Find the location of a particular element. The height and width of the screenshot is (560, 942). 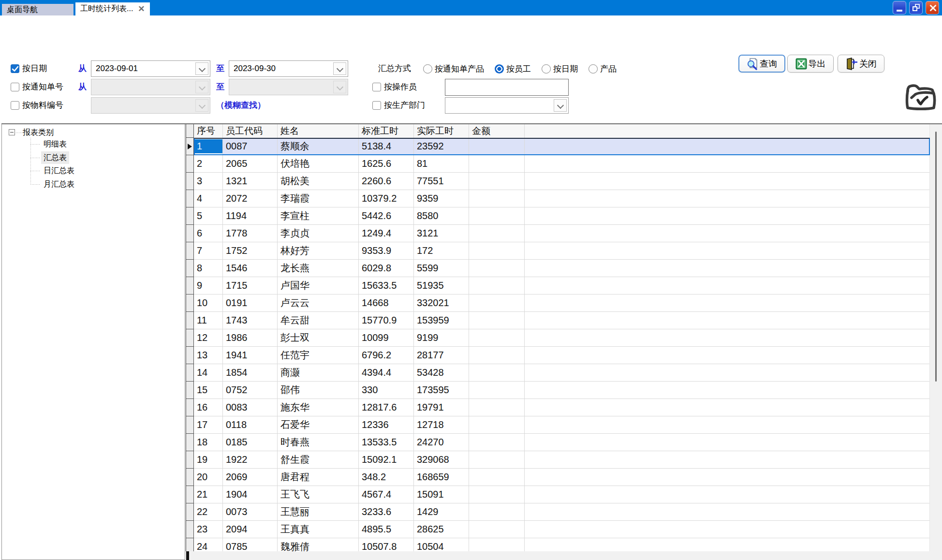

cell-actual-hours: 53428 is located at coordinates (442, 373).